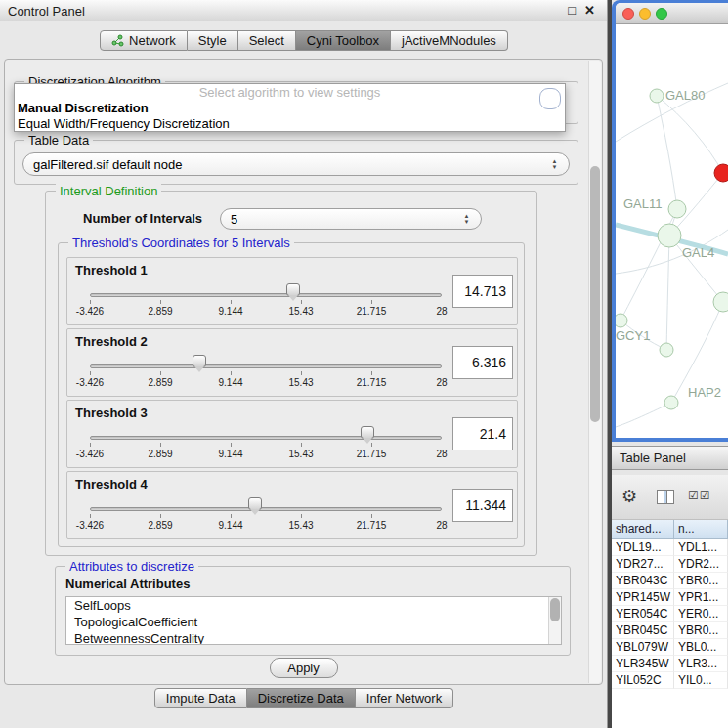 The height and width of the screenshot is (728, 728). Describe the element at coordinates (572, 10) in the screenshot. I see `float-window-icon: □` at that location.